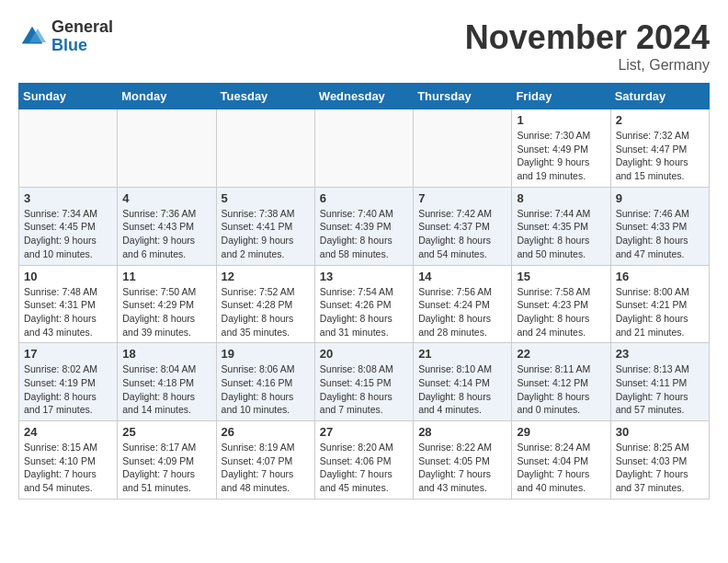 The height and width of the screenshot is (563, 728). Describe the element at coordinates (660, 156) in the screenshot. I see `day-info: Sunrise: 7:32 AM Sunset: 4:47 PM Dayligh…` at that location.